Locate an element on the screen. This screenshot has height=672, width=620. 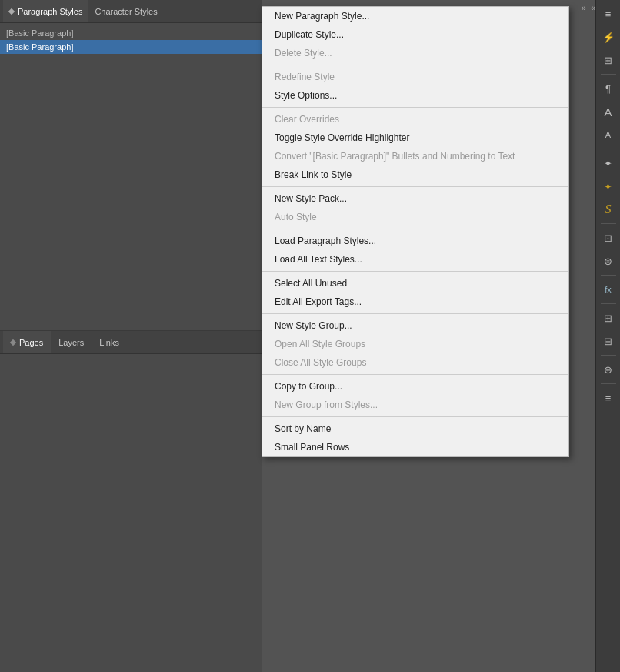
pages-diamond-icon is located at coordinates (13, 342).